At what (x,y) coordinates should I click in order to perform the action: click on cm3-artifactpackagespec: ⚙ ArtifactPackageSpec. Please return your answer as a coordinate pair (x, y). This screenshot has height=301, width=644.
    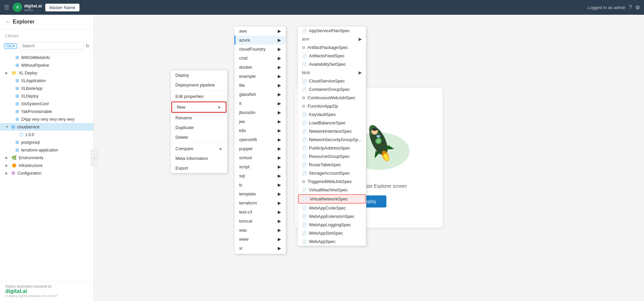
    Looking at the image, I should click on (332, 48).